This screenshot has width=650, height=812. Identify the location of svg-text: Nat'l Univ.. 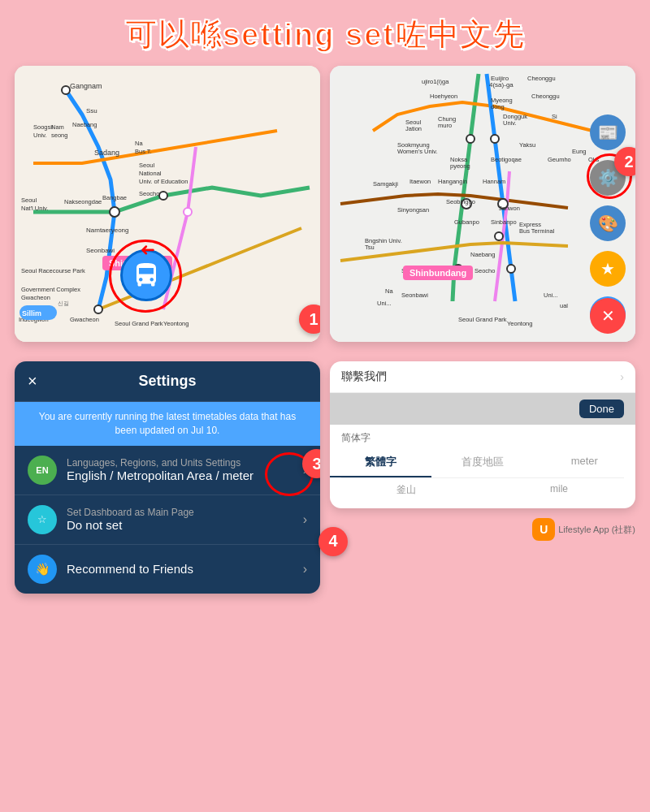
(34, 208).